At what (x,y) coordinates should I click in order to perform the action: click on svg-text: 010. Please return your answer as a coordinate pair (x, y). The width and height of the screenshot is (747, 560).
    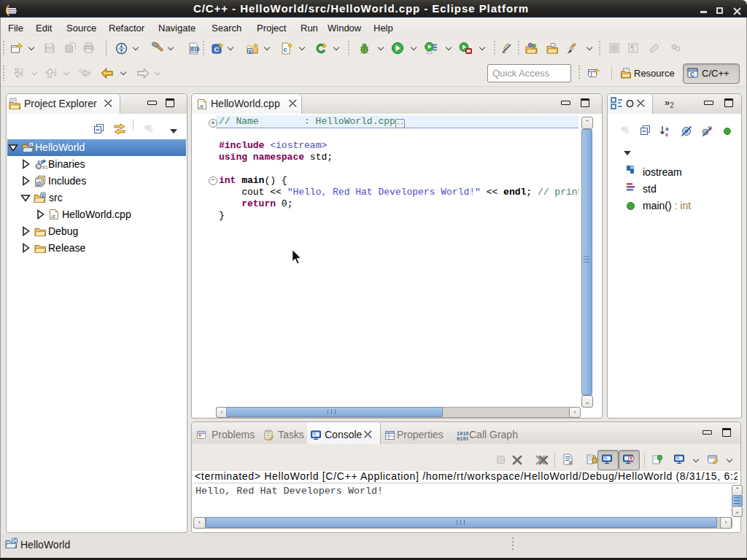
    Looking at the image, I should click on (196, 50).